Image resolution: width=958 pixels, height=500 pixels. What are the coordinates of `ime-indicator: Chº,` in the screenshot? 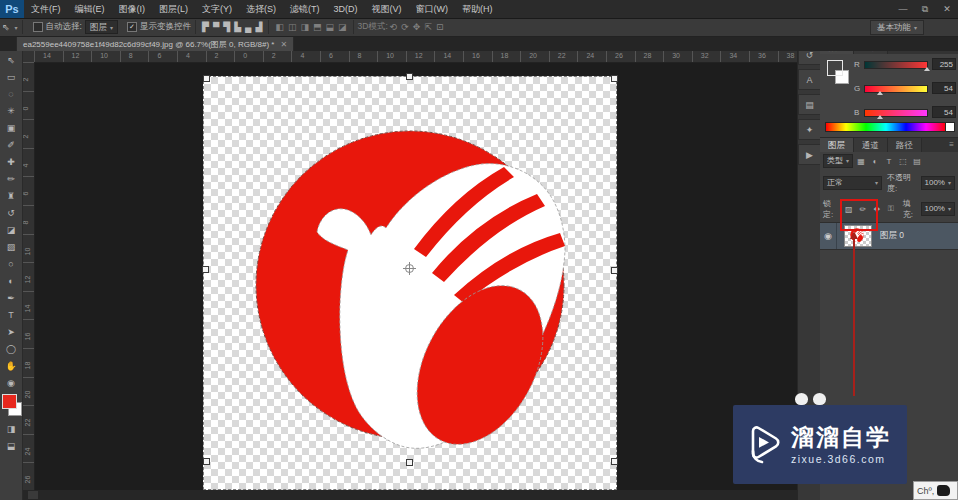 It's located at (936, 490).